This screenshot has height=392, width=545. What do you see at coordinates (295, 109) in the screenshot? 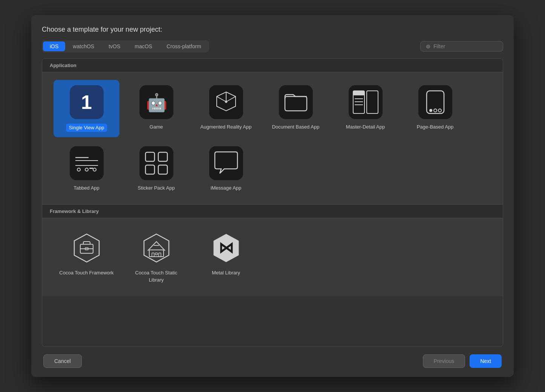
I see `template-document-based: Document Based App` at bounding box center [295, 109].